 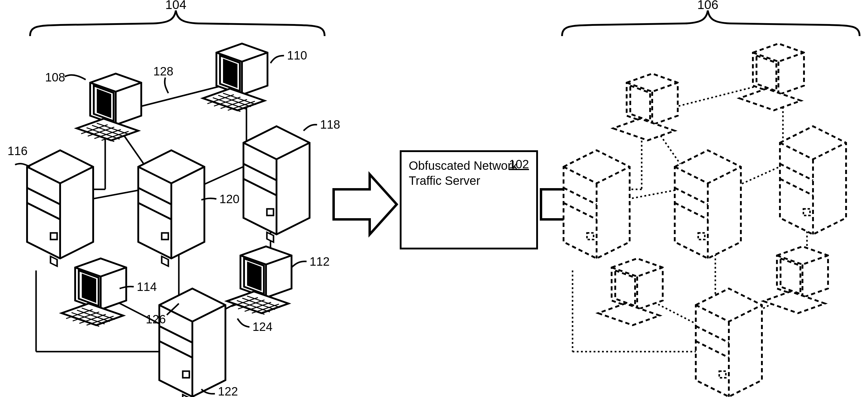 I want to click on center-ref: 102, so click(x=519, y=164).